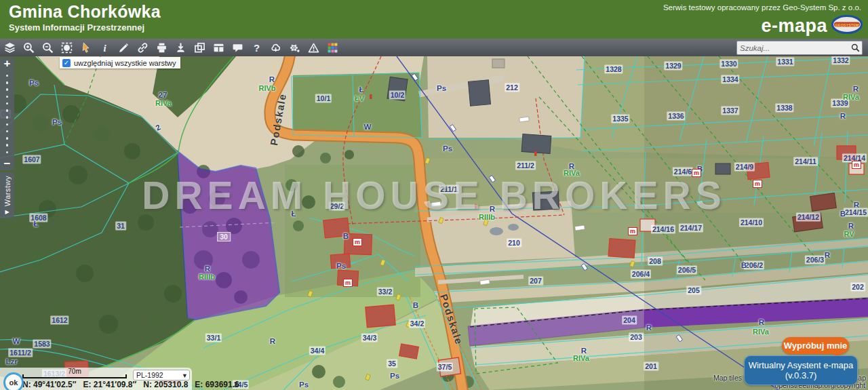  What do you see at coordinates (256, 47) in the screenshot?
I see `help-icon: ?` at bounding box center [256, 47].